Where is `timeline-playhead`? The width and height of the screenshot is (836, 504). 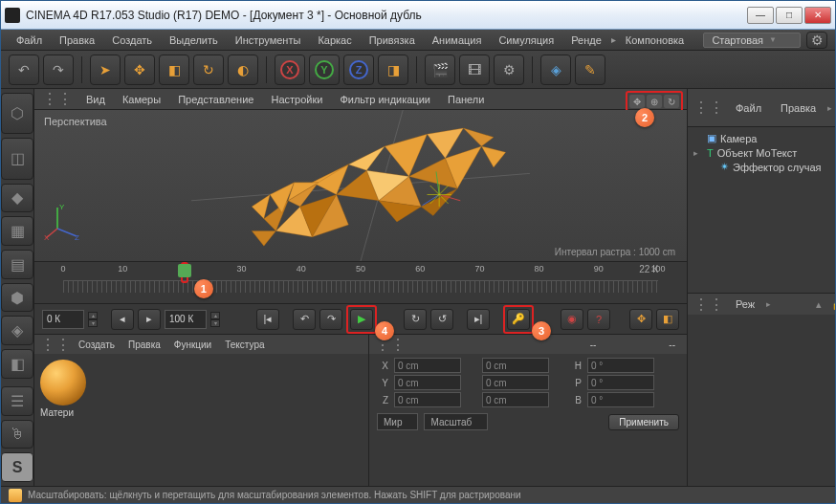
timeline-playhead is located at coordinates (185, 271).